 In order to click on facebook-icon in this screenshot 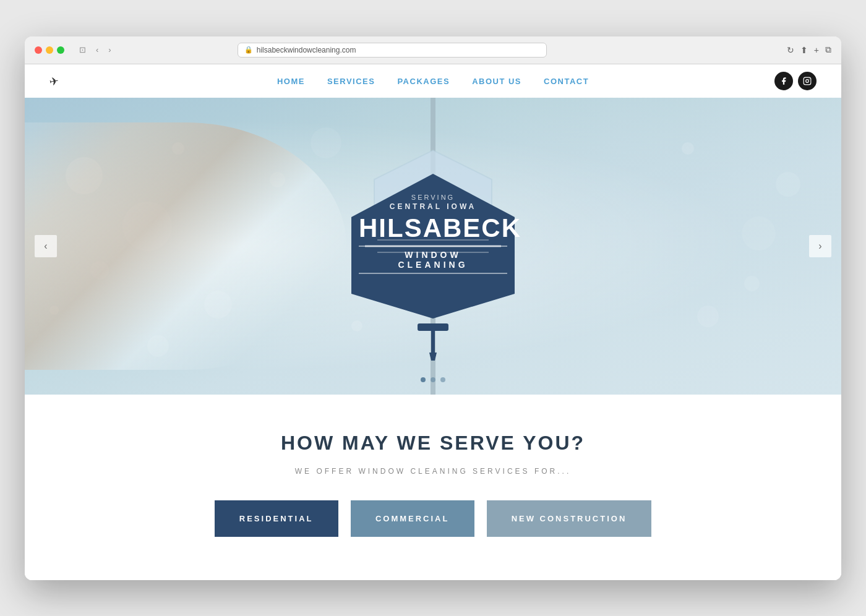, I will do `click(784, 81)`.